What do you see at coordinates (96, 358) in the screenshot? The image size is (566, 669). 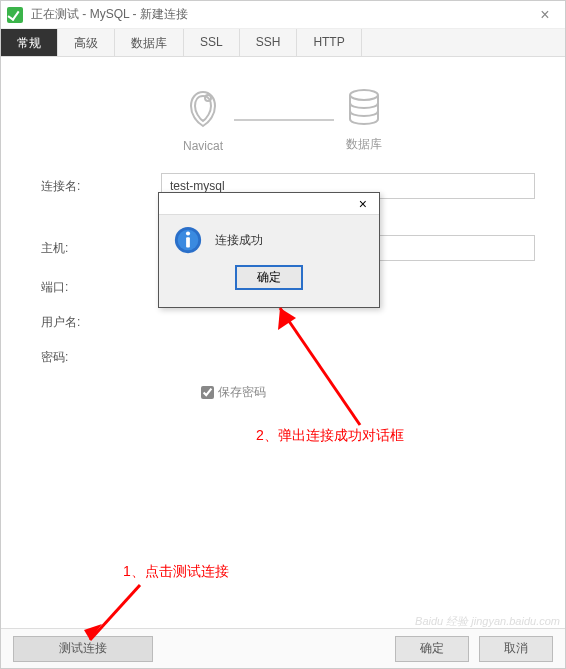 I see `password-label: 密码:` at bounding box center [96, 358].